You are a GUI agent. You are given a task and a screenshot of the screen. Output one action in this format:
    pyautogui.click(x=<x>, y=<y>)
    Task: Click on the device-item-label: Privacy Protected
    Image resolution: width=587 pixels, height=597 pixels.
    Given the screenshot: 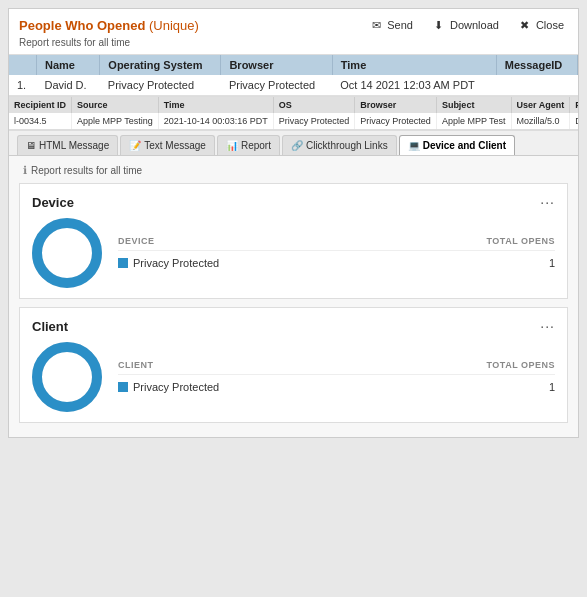 What is the action you would take?
    pyautogui.click(x=168, y=263)
    